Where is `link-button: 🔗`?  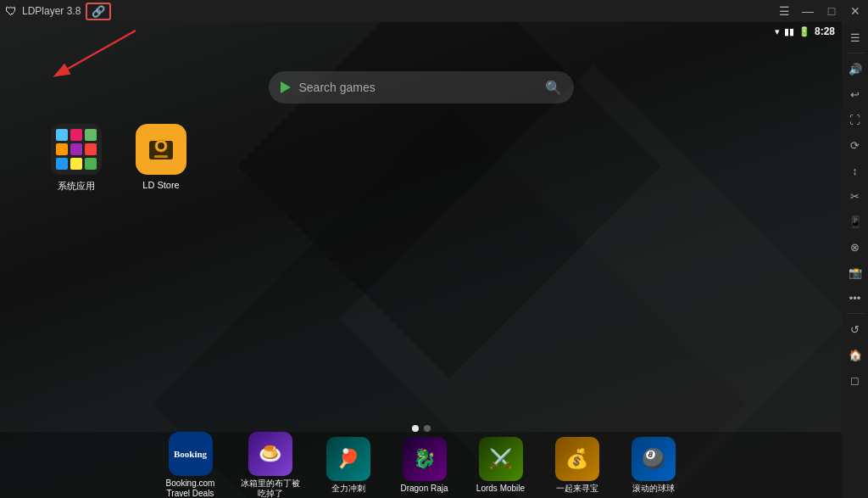
link-button: 🔗 is located at coordinates (98, 12).